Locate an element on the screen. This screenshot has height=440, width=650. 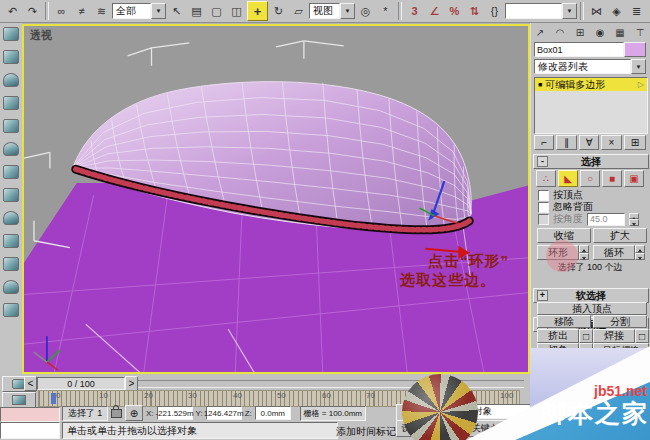
percent-snap-button: % is located at coordinates (454, 11).